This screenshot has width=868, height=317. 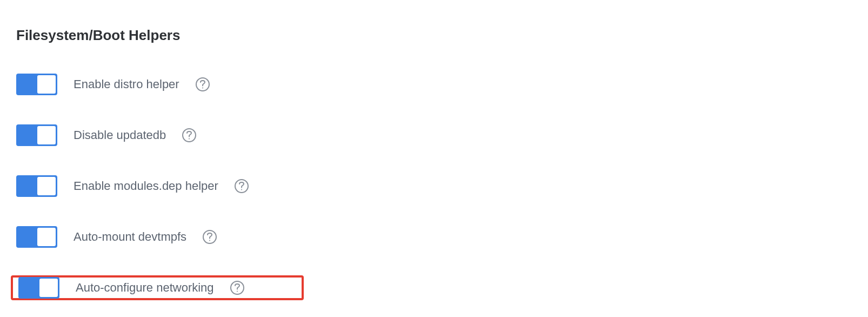 What do you see at coordinates (39, 288) in the screenshot?
I see `toggle-autoconfigure-networking` at bounding box center [39, 288].